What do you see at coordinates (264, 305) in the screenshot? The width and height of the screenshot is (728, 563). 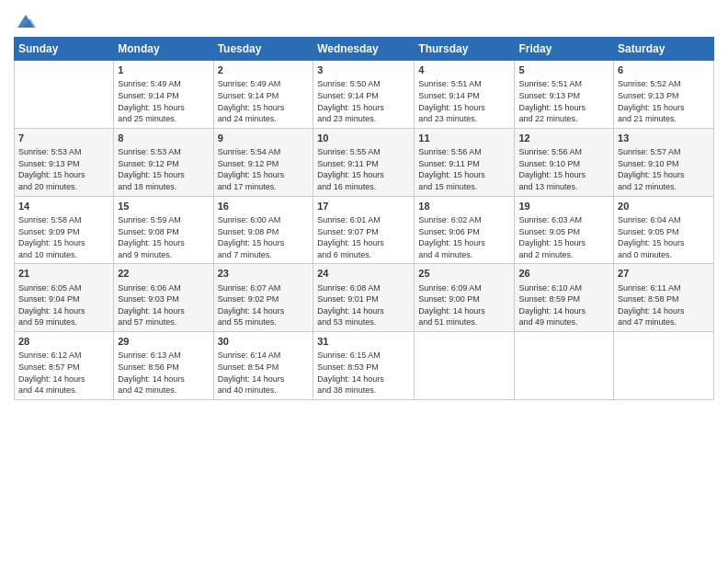 I see `cell-content: Sunrise: 6:07 AM Sunset: 9:02 PM Dayligh…` at bounding box center [264, 305].